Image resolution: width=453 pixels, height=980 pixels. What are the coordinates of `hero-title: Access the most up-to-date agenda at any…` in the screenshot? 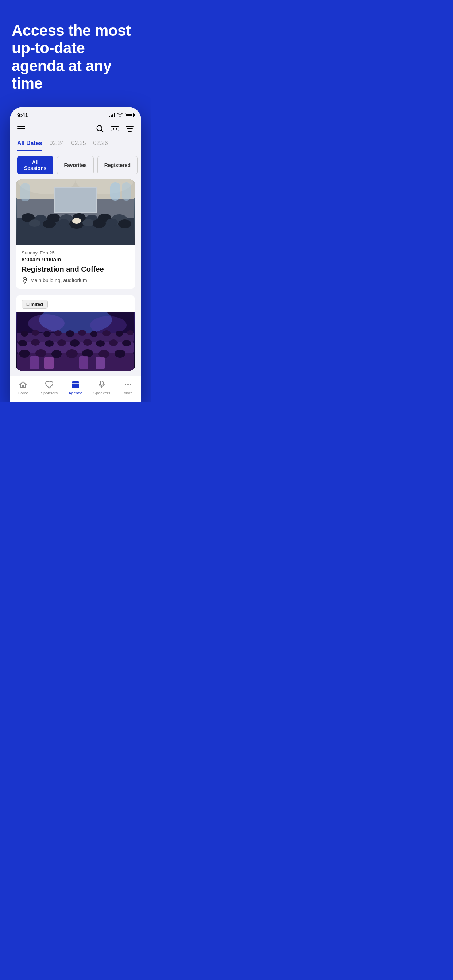 It's located at (75, 57).